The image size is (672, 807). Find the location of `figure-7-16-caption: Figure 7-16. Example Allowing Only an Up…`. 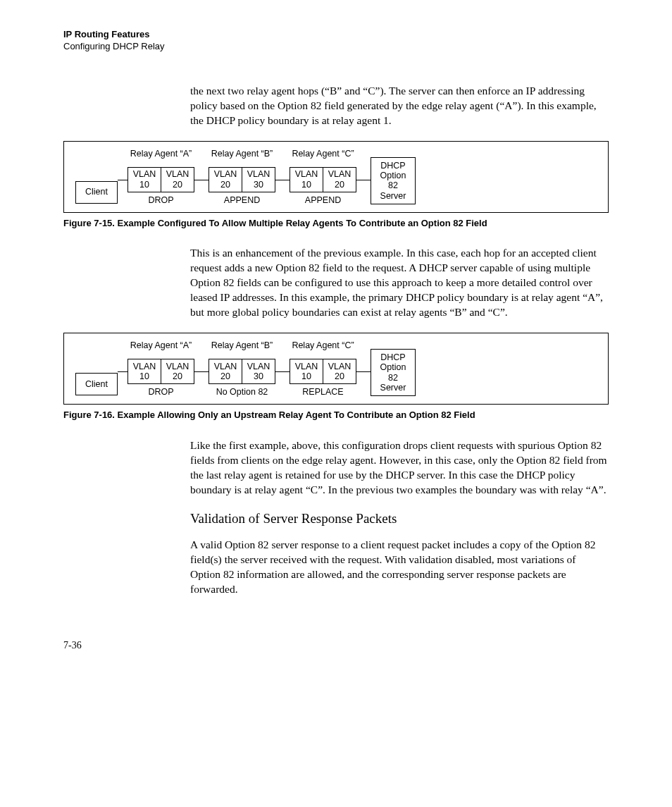

figure-7-16-caption: Figure 7-16. Example Allowing Only an Up… is located at coordinates (336, 414).